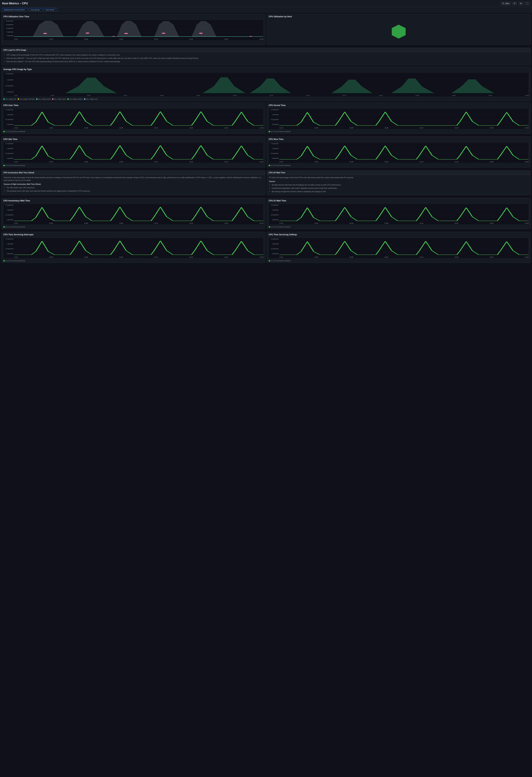 This screenshot has height=777, width=532. Describe the element at coordinates (399, 152) in the screenshot. I see `cpu-nice-time-chart-area: 1.5 percent 1 percent 0.5 percent 0 perc…` at that location.